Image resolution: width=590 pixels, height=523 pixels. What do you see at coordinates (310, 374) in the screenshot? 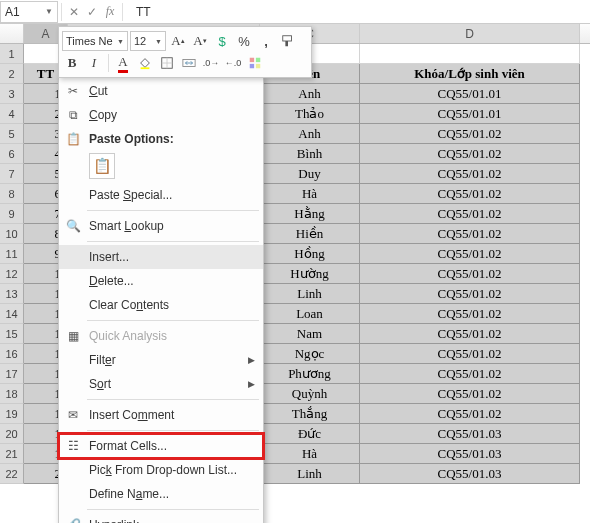
I see `cell: Phương` at bounding box center [310, 374].